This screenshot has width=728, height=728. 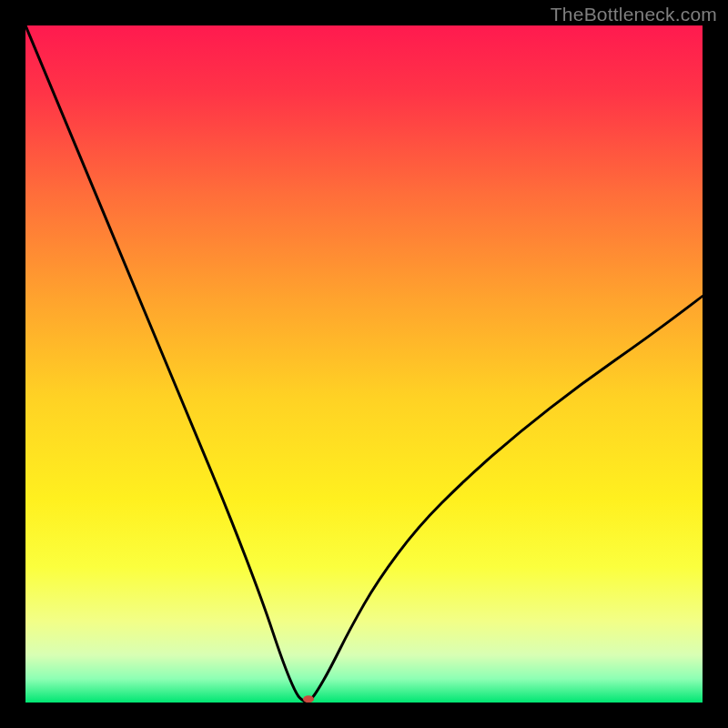 I want to click on watermark-text: TheBottleneck.com, so click(x=633, y=15).